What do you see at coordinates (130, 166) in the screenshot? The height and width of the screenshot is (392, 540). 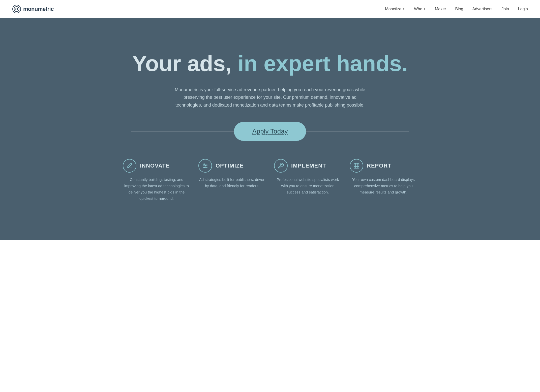 I see `innovate-icon-circle` at bounding box center [130, 166].